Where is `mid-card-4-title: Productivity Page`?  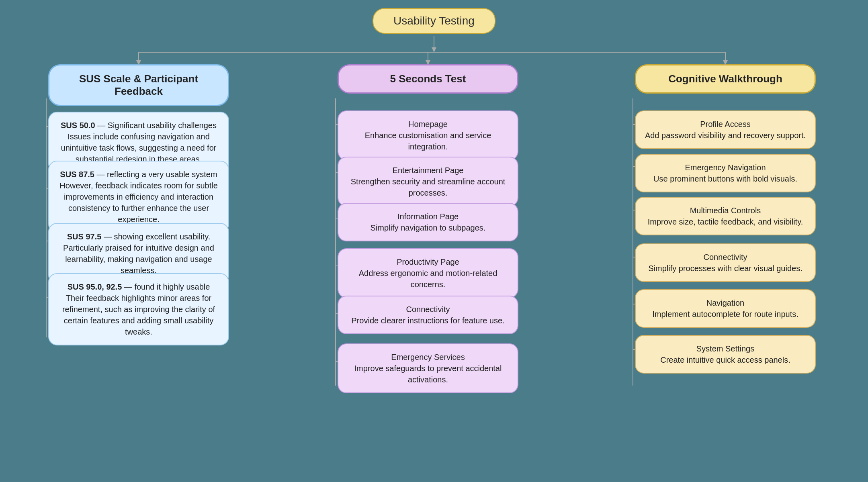
mid-card-4-title: Productivity Page is located at coordinates (428, 262).